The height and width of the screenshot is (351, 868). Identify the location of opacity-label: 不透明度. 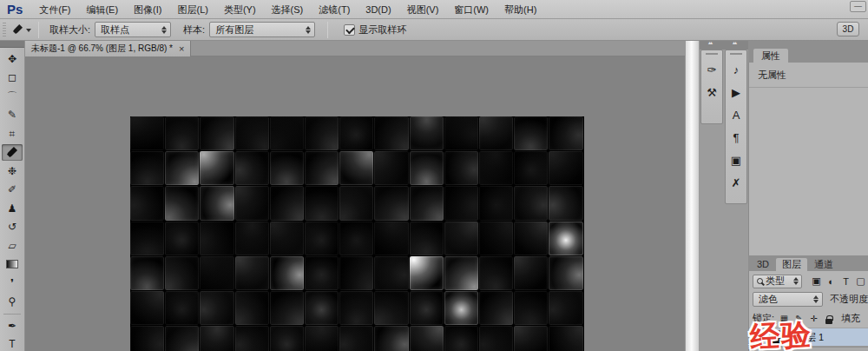
(849, 299).